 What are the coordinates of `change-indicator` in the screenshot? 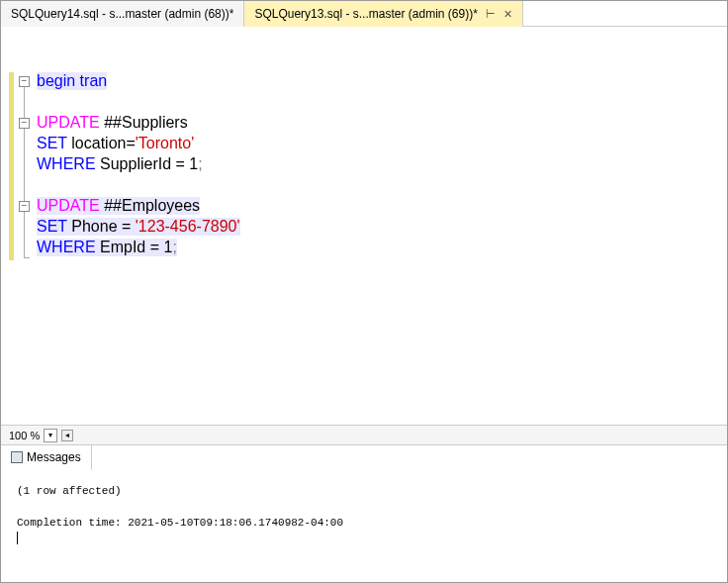 It's located at (12, 166).